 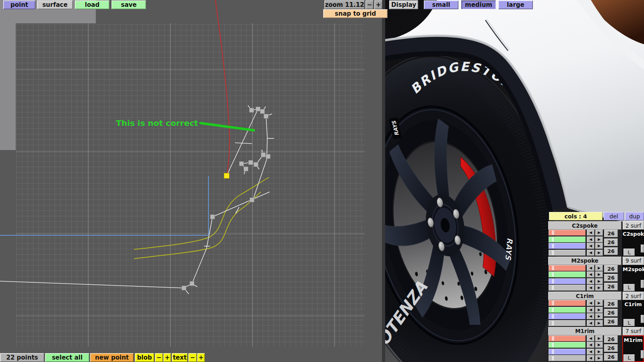 What do you see at coordinates (404, 5) in the screenshot?
I see `display-button: Display` at bounding box center [404, 5].